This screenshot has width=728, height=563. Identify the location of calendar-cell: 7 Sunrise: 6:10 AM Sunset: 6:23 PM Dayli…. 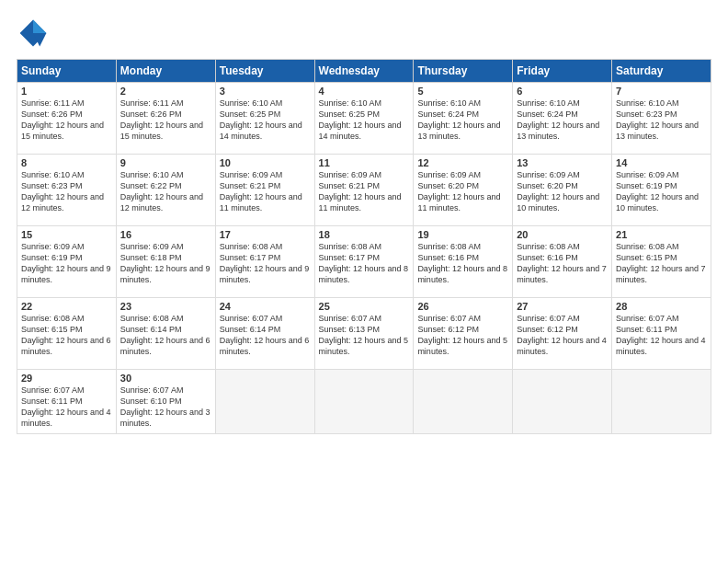
(662, 119).